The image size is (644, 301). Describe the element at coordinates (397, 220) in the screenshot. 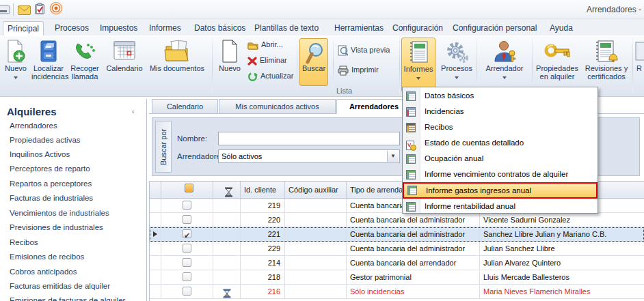

I see `table-row: 220 Cuenta bancaria del administrador Vi…` at that location.